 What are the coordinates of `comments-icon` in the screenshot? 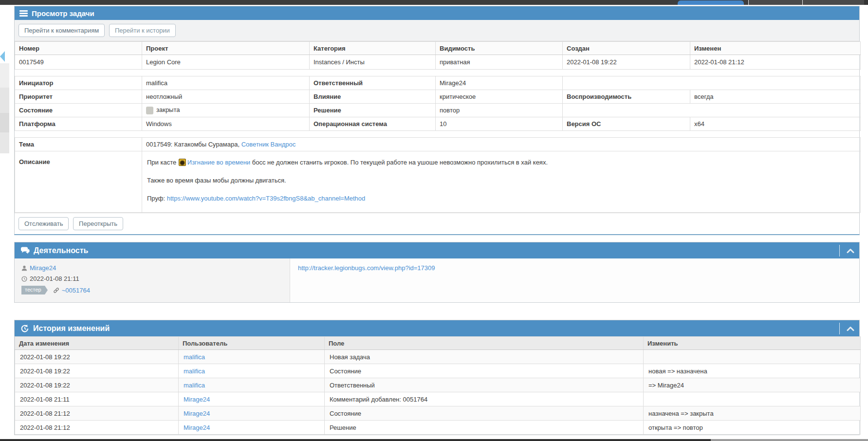 It's located at (25, 250).